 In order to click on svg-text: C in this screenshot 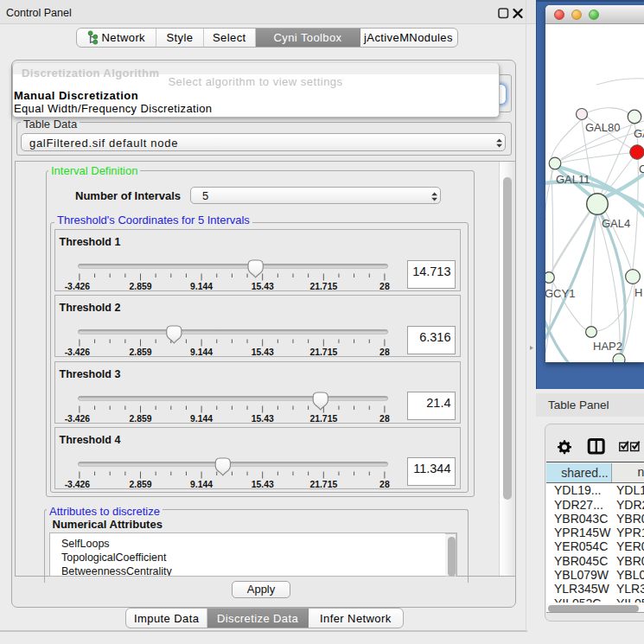, I will do `click(641, 169)`.